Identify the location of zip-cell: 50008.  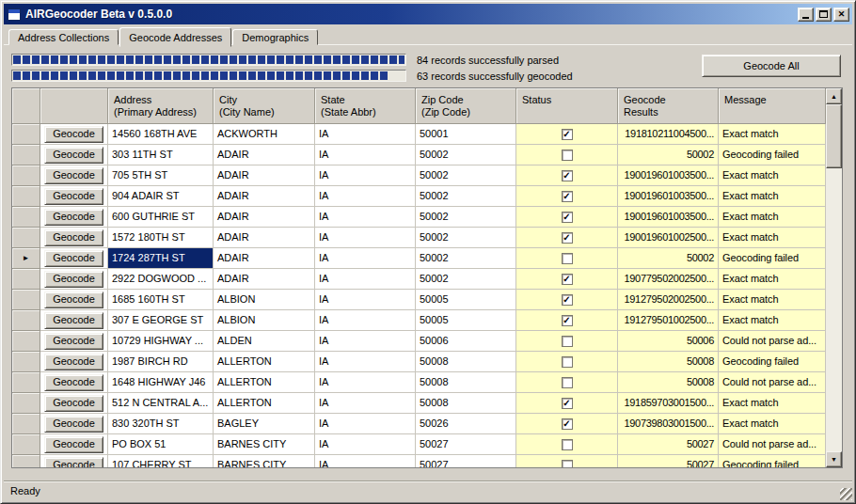
(467, 362).